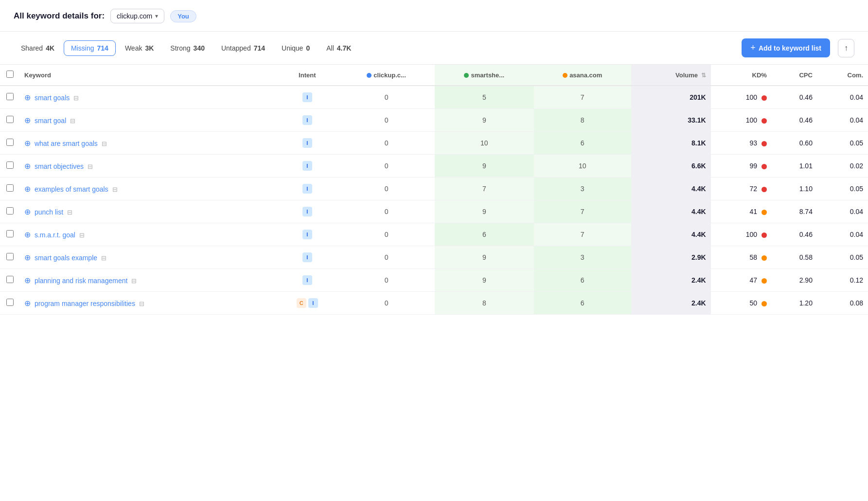 The height and width of the screenshot is (501, 868). I want to click on add-to-keyword-list-button: + Add to keyword list, so click(786, 48).